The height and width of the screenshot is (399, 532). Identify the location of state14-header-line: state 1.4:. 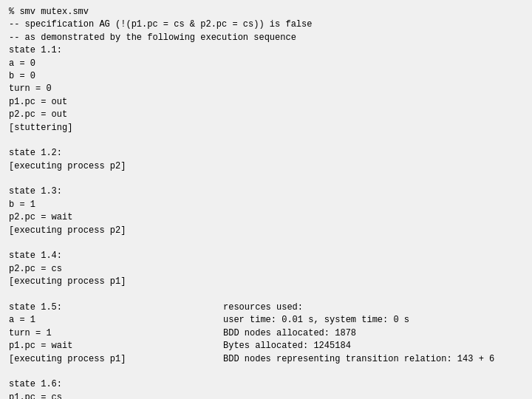
(266, 256).